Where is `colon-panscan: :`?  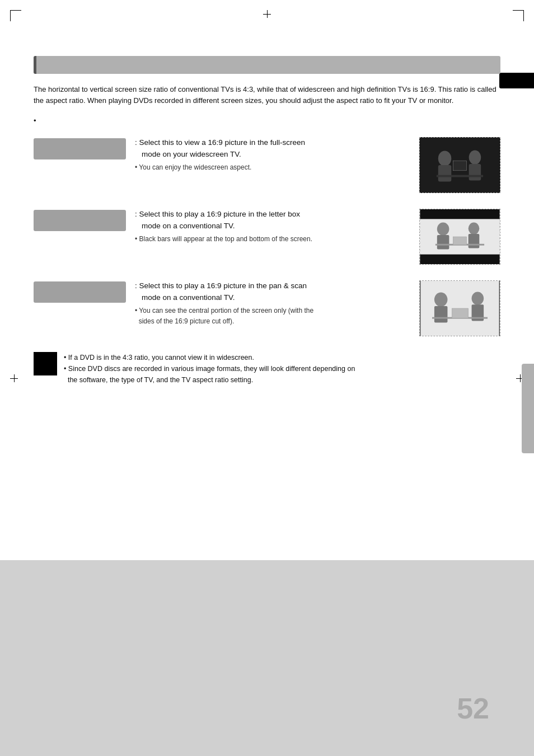 colon-panscan: : is located at coordinates (137, 285).